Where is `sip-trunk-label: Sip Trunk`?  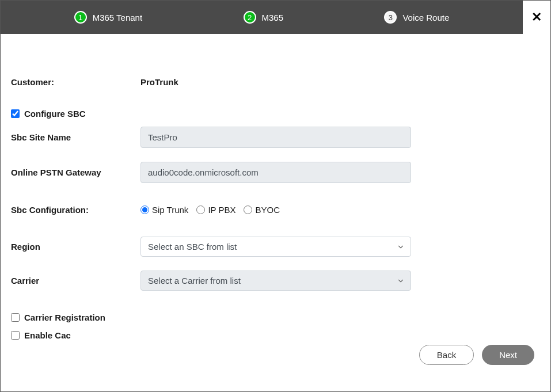 sip-trunk-label: Sip Trunk is located at coordinates (170, 210).